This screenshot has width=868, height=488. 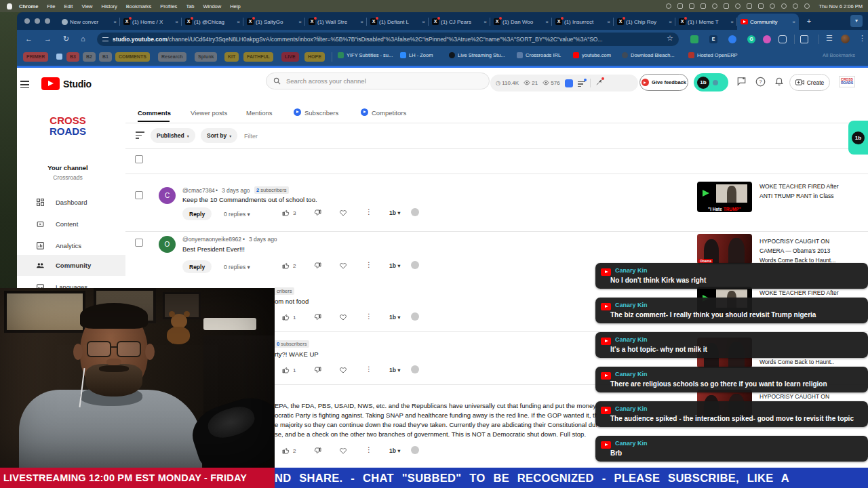 I want to click on bookmark-download-bleach: Download Bleach..., so click(x=648, y=56).